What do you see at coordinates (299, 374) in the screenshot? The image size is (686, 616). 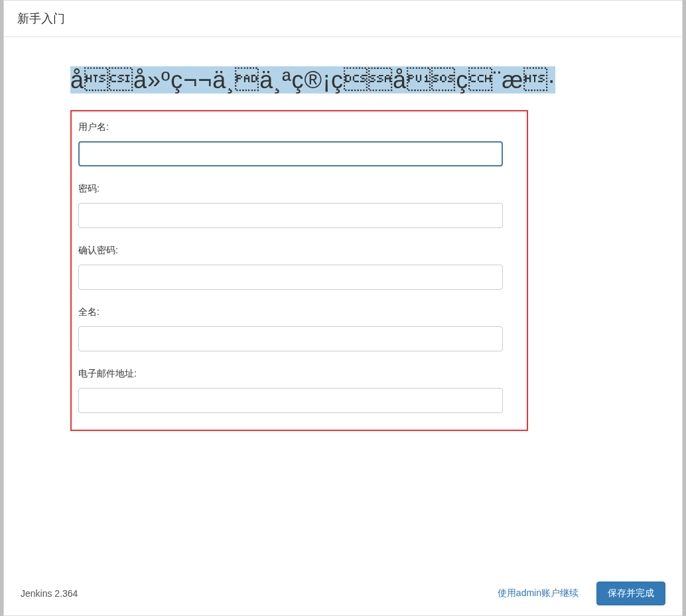 I see `email-label: 电子邮件地址:` at bounding box center [299, 374].